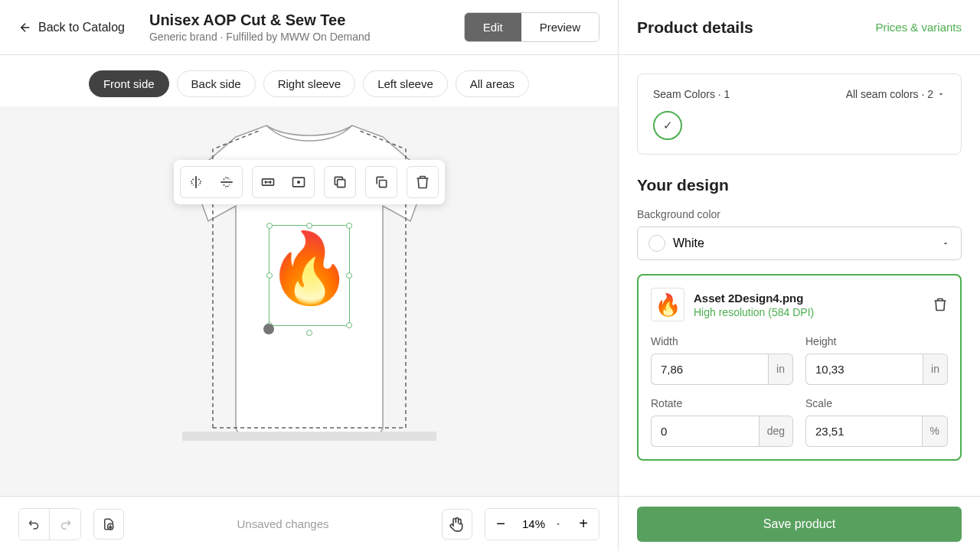 This screenshot has height=551, width=980. I want to click on fit-all-icon, so click(299, 182).